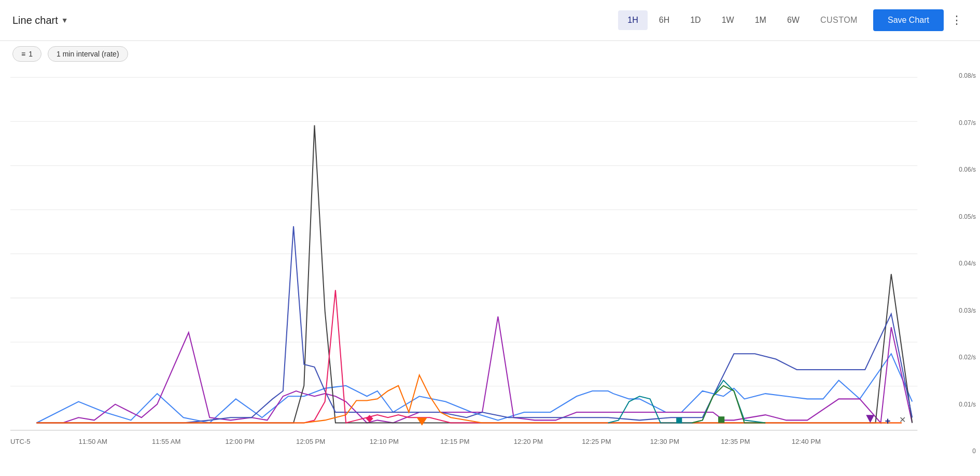 This screenshot has width=980, height=476. I want to click on x-marker: ✕, so click(902, 419).